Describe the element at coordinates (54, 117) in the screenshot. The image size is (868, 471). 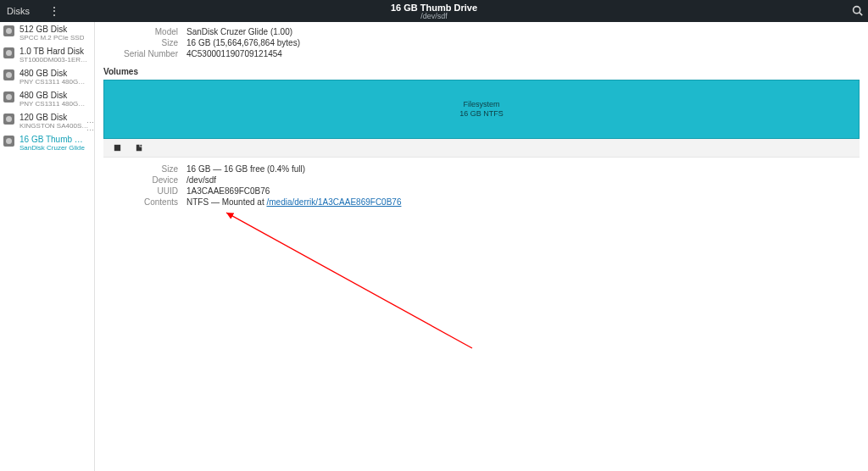
I see `disk-name: 120 GB Disk` at that location.